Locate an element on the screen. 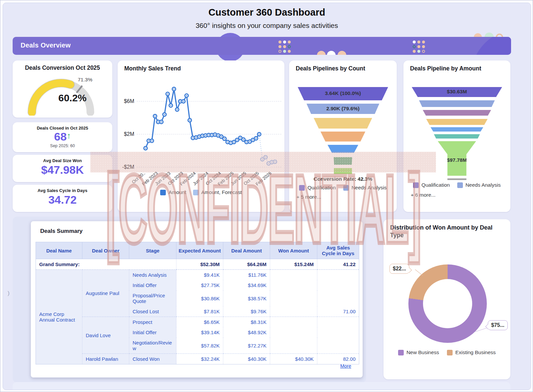 This screenshot has width=533, height=392. more-stages-note: + 6 more... is located at coordinates (423, 195).